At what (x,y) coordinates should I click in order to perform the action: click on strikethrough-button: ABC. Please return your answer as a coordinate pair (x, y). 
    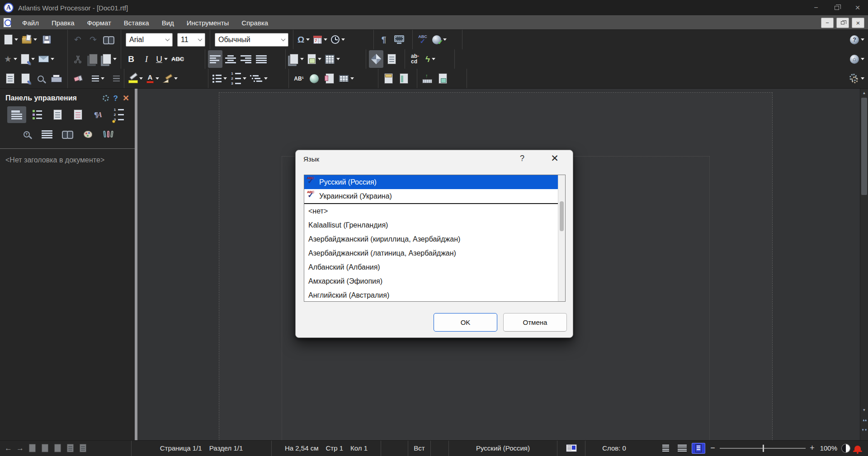
    Looking at the image, I should click on (178, 59).